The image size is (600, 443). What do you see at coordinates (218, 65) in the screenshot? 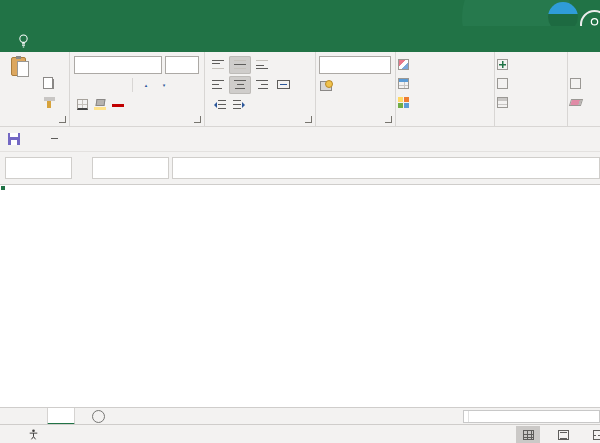
I see `align-top-button` at bounding box center [218, 65].